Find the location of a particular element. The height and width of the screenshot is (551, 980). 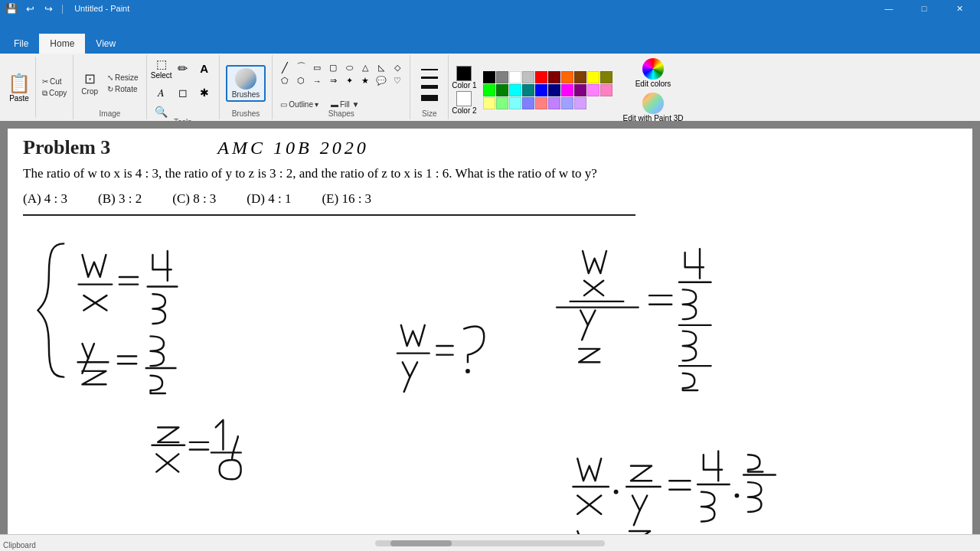

choice-a: (A) 4 : 3 is located at coordinates (45, 199).